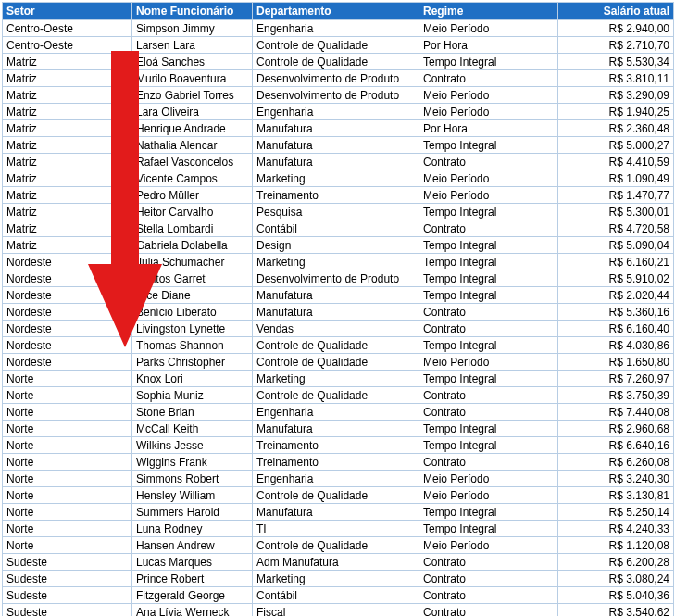 The width and height of the screenshot is (675, 616). What do you see at coordinates (617, 29) in the screenshot?
I see `cell-salario: R$ 2.940,00` at bounding box center [617, 29].